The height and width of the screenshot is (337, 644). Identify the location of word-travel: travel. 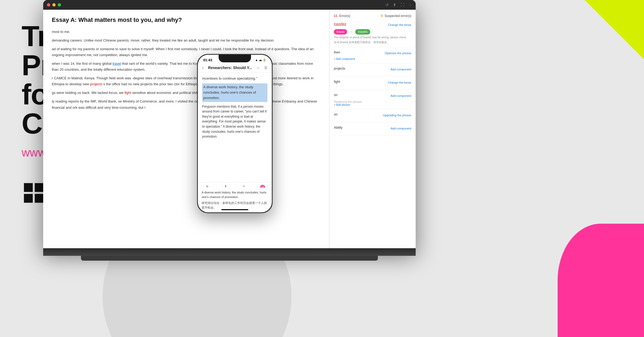
(341, 32).